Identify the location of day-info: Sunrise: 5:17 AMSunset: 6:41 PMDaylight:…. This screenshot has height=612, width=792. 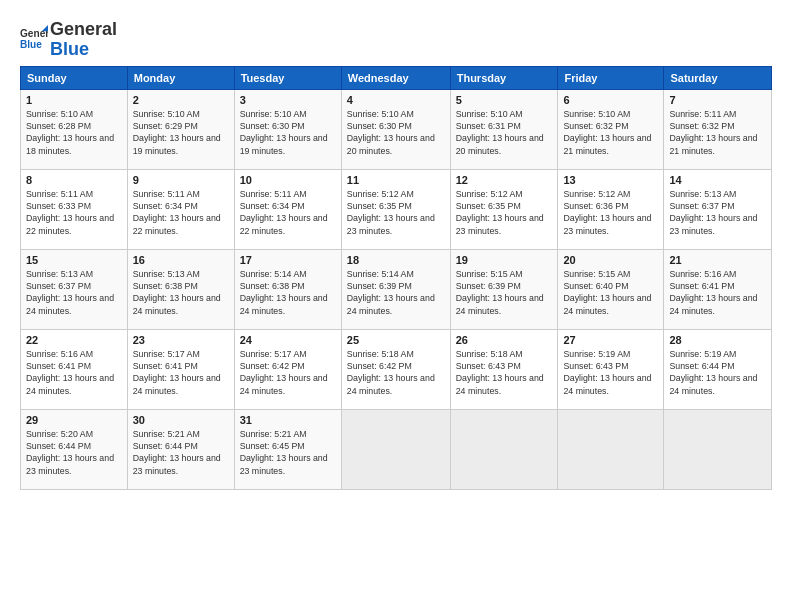
(181, 372).